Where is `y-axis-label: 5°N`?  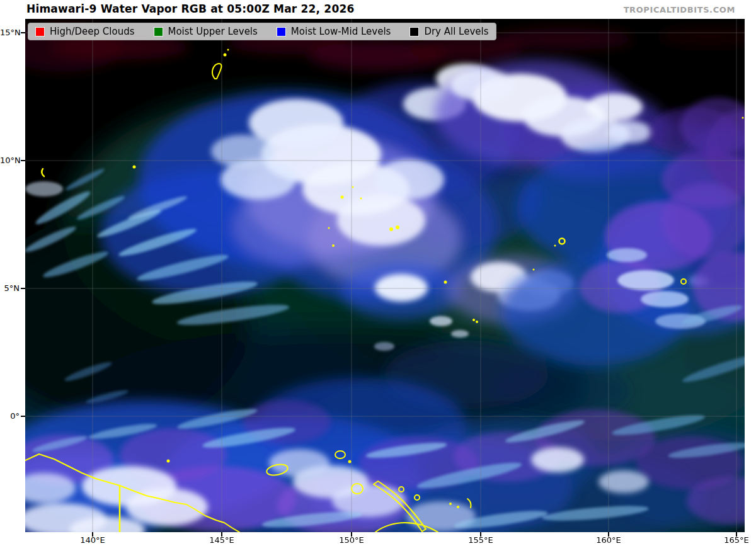 y-axis-label: 5°N is located at coordinates (10, 288).